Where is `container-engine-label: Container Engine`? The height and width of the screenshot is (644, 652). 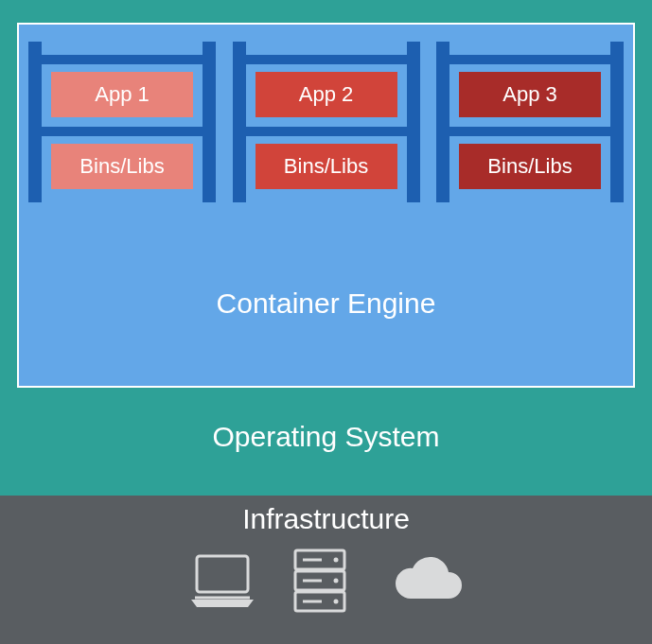
container-engine-label: Container Engine is located at coordinates (326, 304).